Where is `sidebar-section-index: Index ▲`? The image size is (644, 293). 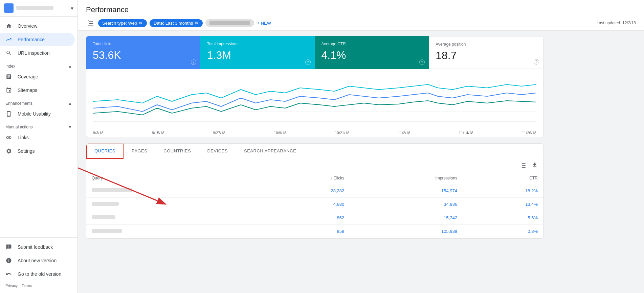 sidebar-section-index: Index ▲ is located at coordinates (39, 66).